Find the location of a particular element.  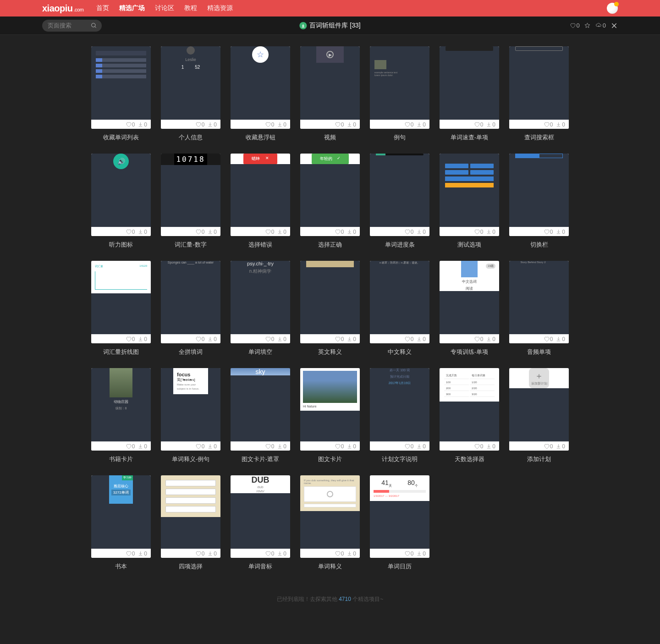

star-count is located at coordinates (588, 26).